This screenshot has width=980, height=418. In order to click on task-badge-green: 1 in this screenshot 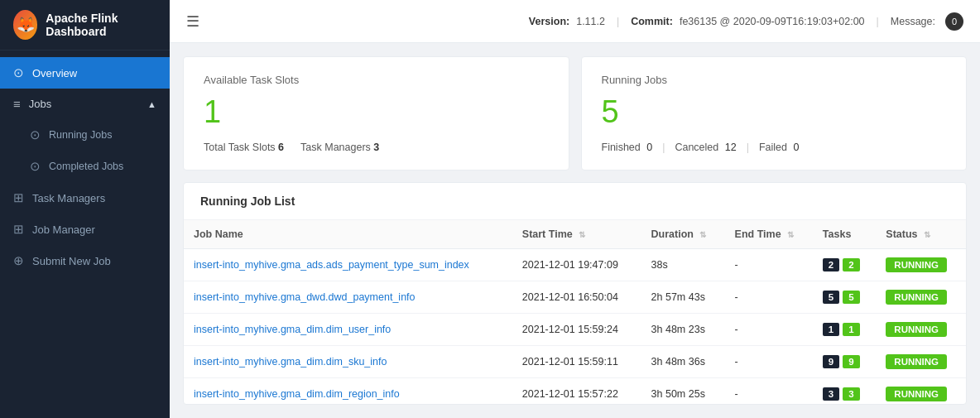, I will do `click(851, 329)`.